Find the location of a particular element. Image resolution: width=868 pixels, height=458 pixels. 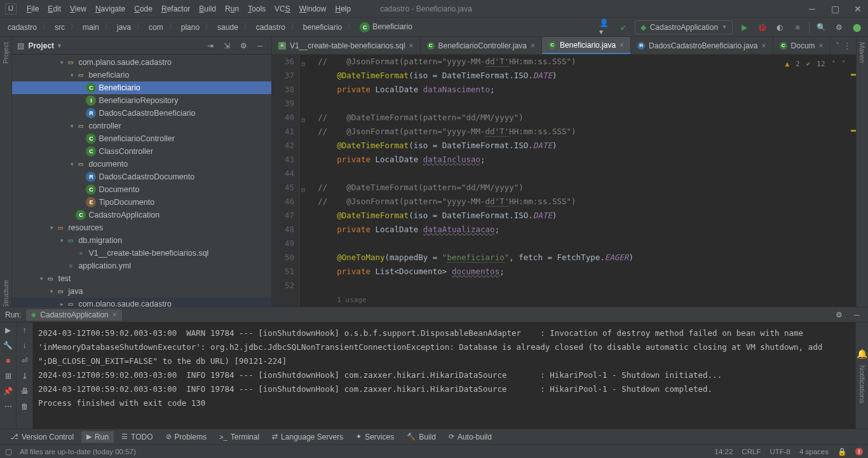

bottom-tab: >_Terminal is located at coordinates (239, 437).